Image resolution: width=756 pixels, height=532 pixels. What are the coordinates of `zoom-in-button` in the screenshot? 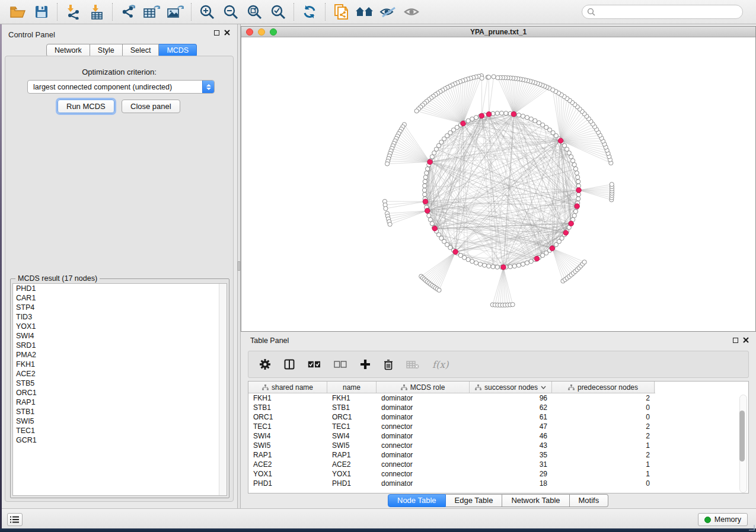 It's located at (207, 12).